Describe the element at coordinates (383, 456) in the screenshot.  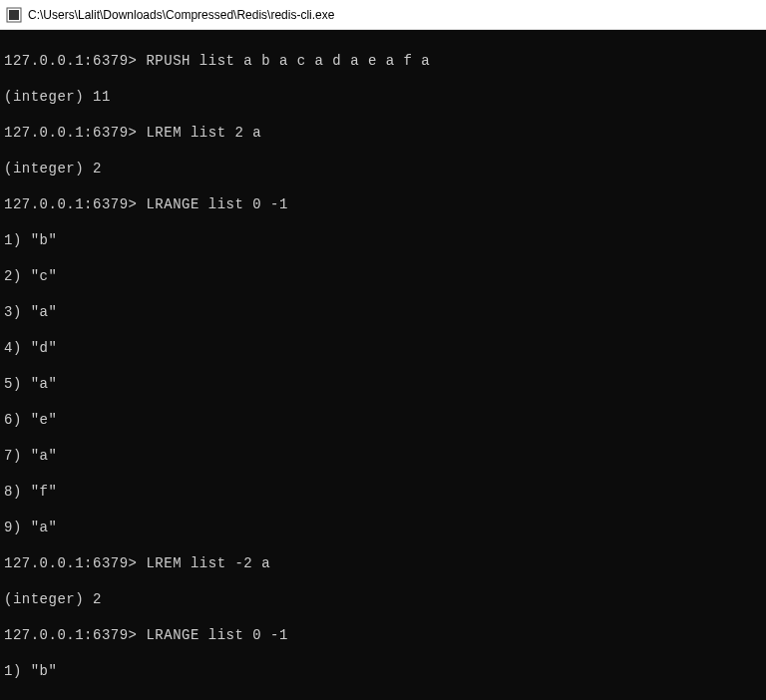
I see `terminal-line: 7) "a"` at that location.